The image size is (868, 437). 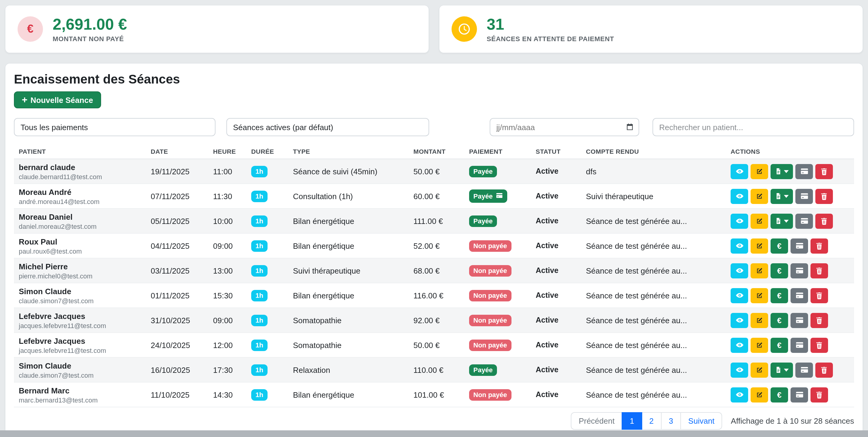 What do you see at coordinates (564, 127) in the screenshot?
I see `date-filter-input` at bounding box center [564, 127].